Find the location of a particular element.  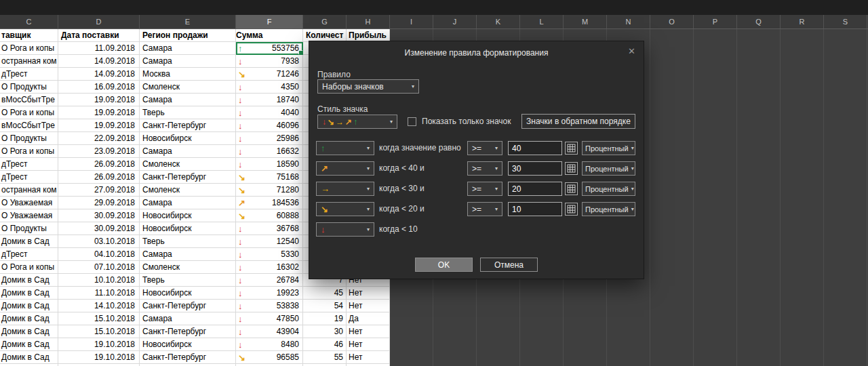

cell-sum-selected: ↑553756 is located at coordinates (270, 49).